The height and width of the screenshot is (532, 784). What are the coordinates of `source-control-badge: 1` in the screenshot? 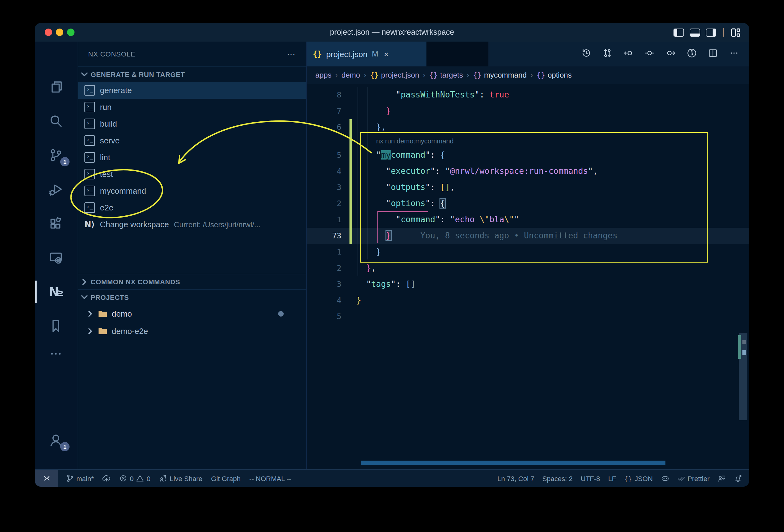 It's located at (65, 162).